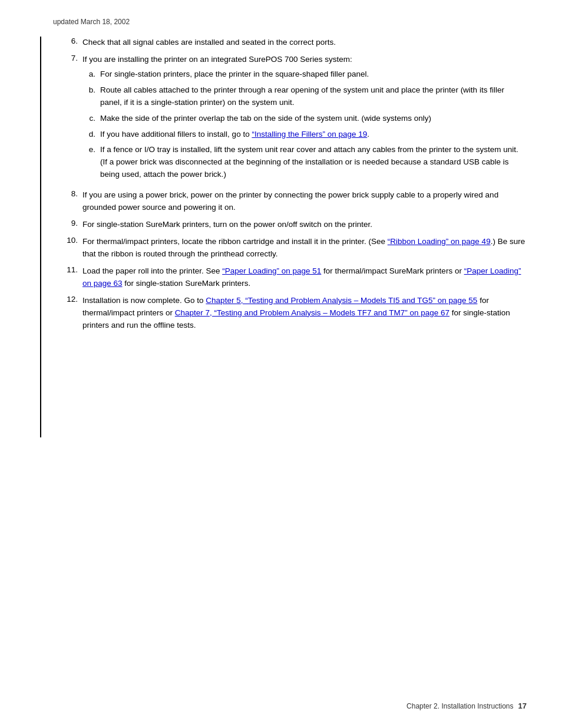 This screenshot has width=562, height=728. I want to click on link-chapter7: Chapter 7, “Testing and Problem Analysis…, so click(312, 312).